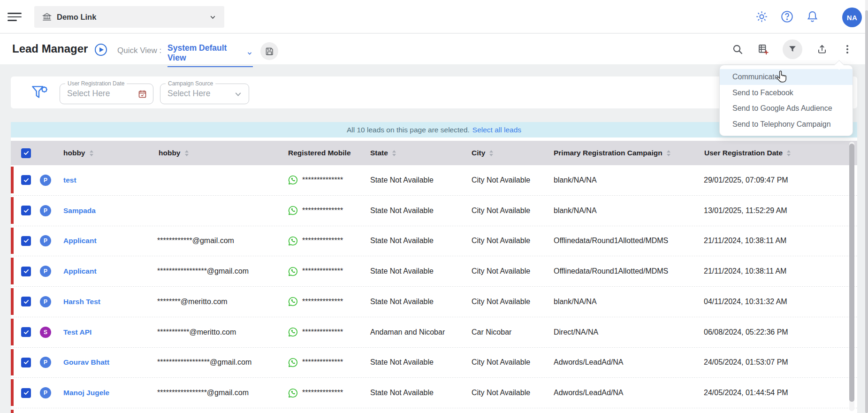 The width and height of the screenshot is (868, 413). I want to click on quick-view-select: System Default View, so click(210, 55).